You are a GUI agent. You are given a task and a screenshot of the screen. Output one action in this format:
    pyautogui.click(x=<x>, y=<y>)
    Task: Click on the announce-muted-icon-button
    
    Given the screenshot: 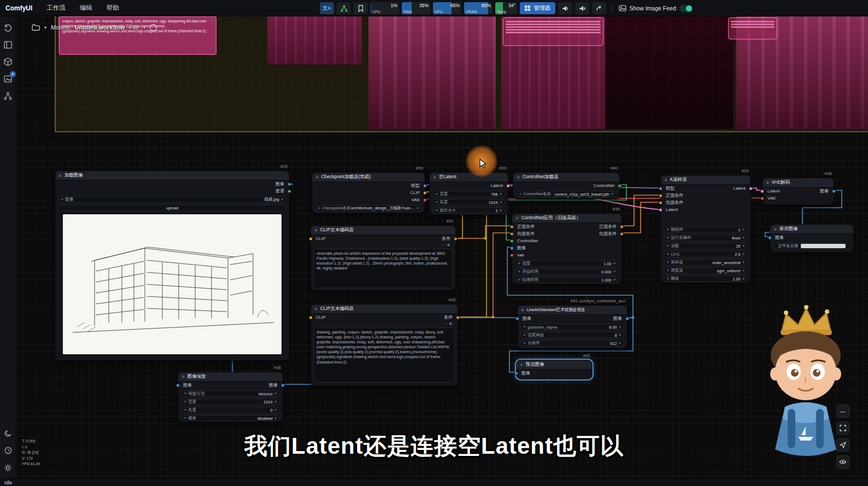 What is the action you would take?
    pyautogui.click(x=582, y=8)
    